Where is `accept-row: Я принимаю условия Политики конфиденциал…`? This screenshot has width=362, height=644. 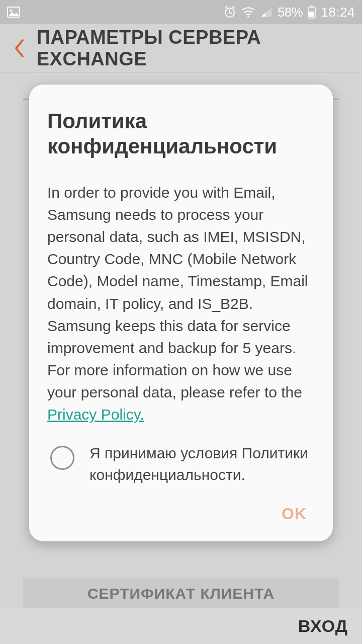 accept-row: Я принимаю условия Политики конфиденциал… is located at coordinates (181, 464).